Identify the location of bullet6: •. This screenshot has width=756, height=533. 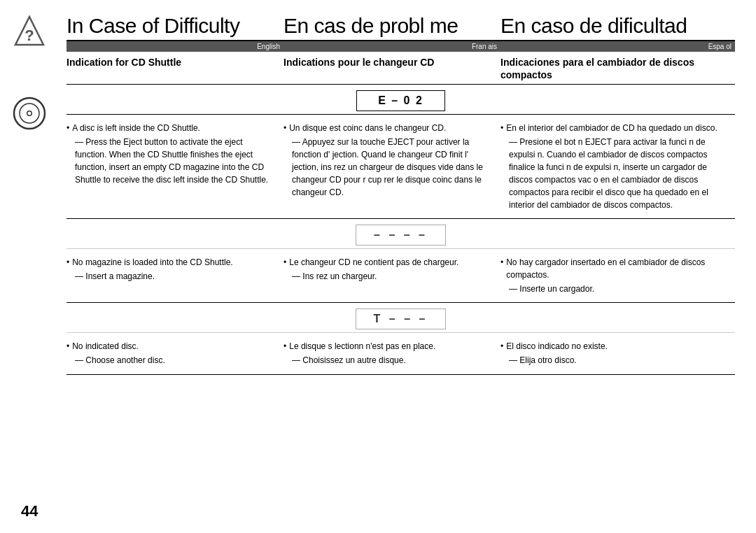
(502, 269).